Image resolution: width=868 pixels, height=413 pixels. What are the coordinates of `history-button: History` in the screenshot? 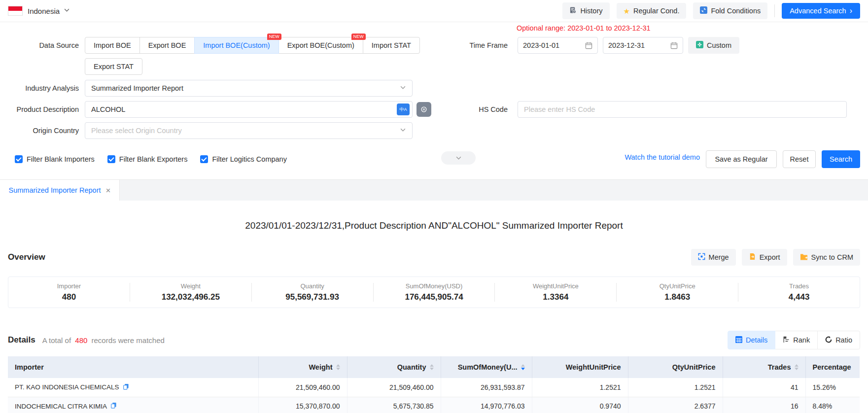 It's located at (586, 11).